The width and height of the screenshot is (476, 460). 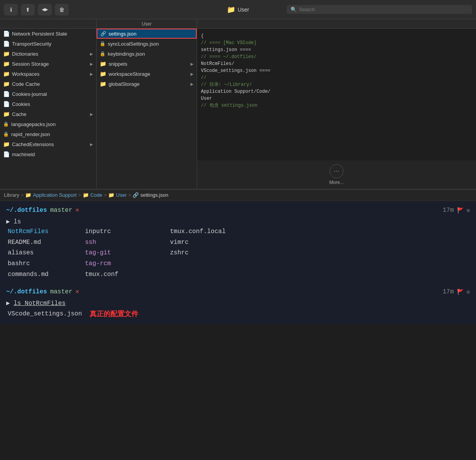 What do you see at coordinates (51, 195) in the screenshot?
I see `bc-appsupport: 📁 Application Support` at bounding box center [51, 195].